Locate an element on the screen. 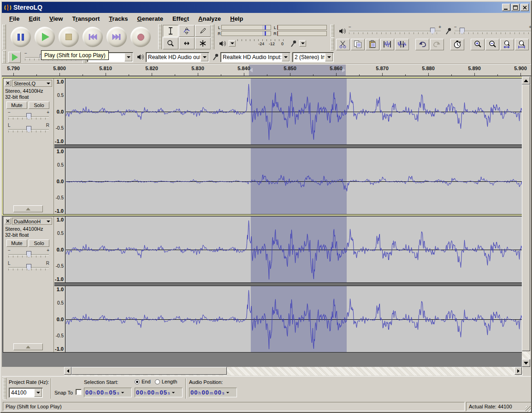 Image resolution: width=532 pixels, height=413 pixels. scroll-right-button is located at coordinates (518, 371).